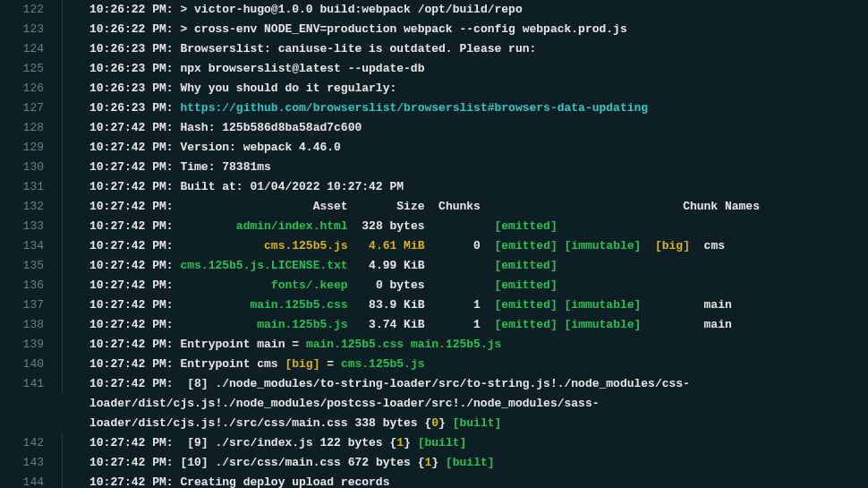  I want to click on line-number: 131, so click(31, 187).